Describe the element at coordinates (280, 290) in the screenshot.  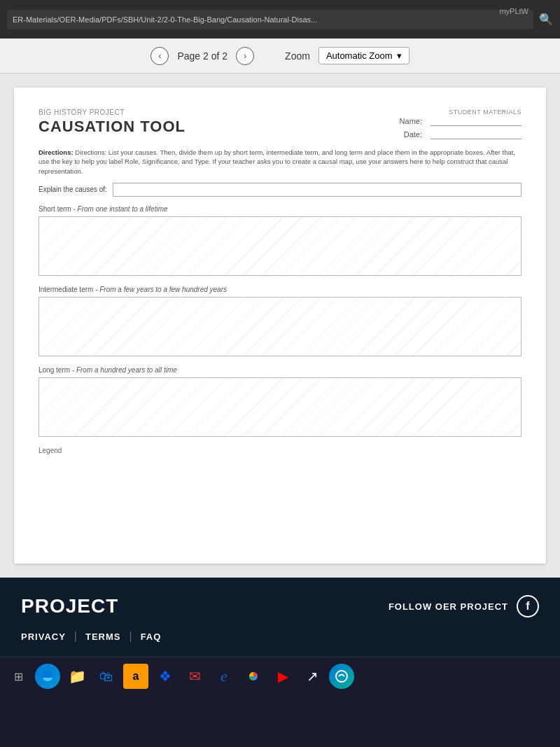
I see `intermediate-term-label: Intermediate term - From a few years to …` at that location.